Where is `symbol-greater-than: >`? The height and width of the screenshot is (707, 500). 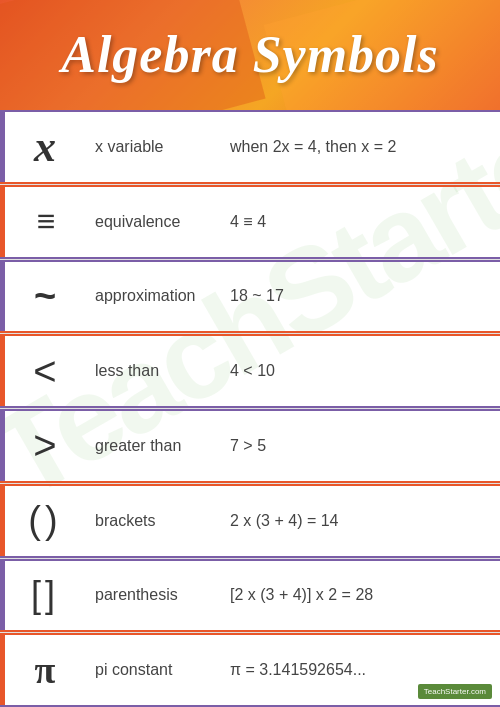
symbol-greater-than: > is located at coordinates (44, 446).